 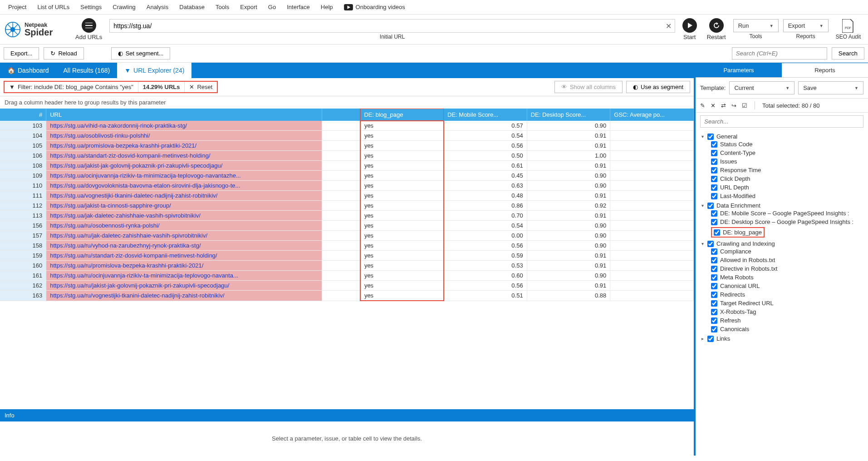 What do you see at coordinates (788, 179) in the screenshot?
I see `tree-item: Click Depth` at bounding box center [788, 179].